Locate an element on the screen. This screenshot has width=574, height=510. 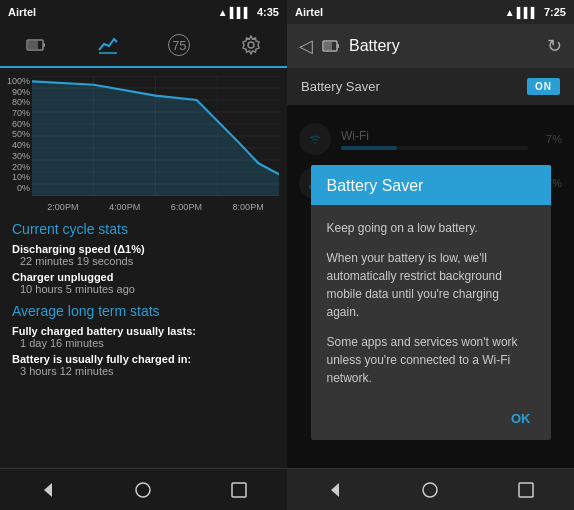
charger-label: Charger unplugged is located at coordinates (144, 277).